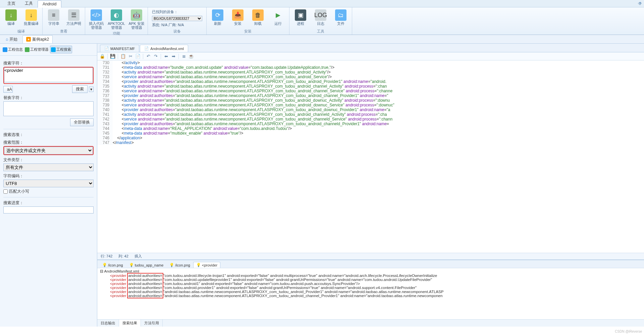 The width and height of the screenshot is (644, 334). Describe the element at coordinates (371, 256) in the screenshot. I see `status-bar: 行: 742 列: 42 插入` at that location.